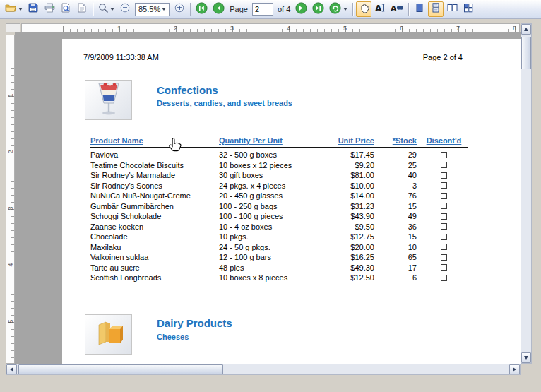 Image resolution: width=541 pixels, height=392 pixels. What do you see at coordinates (350, 196) in the screenshot?
I see `cell-price: $14.00` at bounding box center [350, 196].